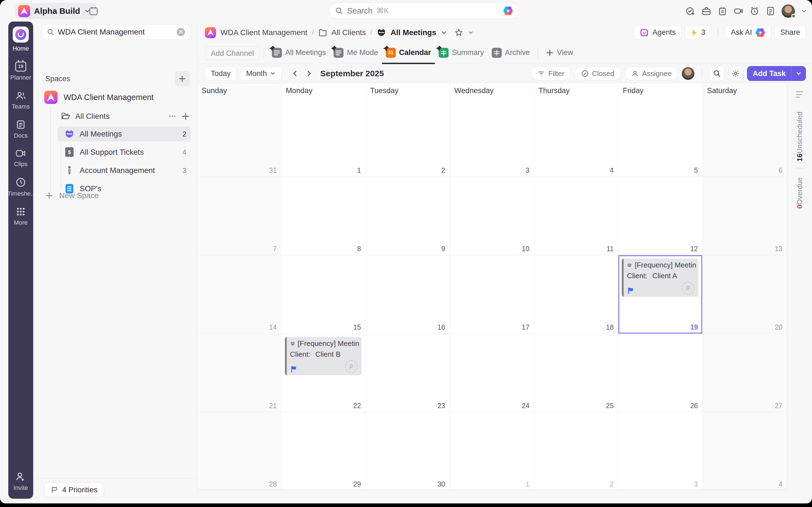 The image size is (812, 507). What do you see at coordinates (323, 216) in the screenshot?
I see `calendar-day-cell: 8` at bounding box center [323, 216].